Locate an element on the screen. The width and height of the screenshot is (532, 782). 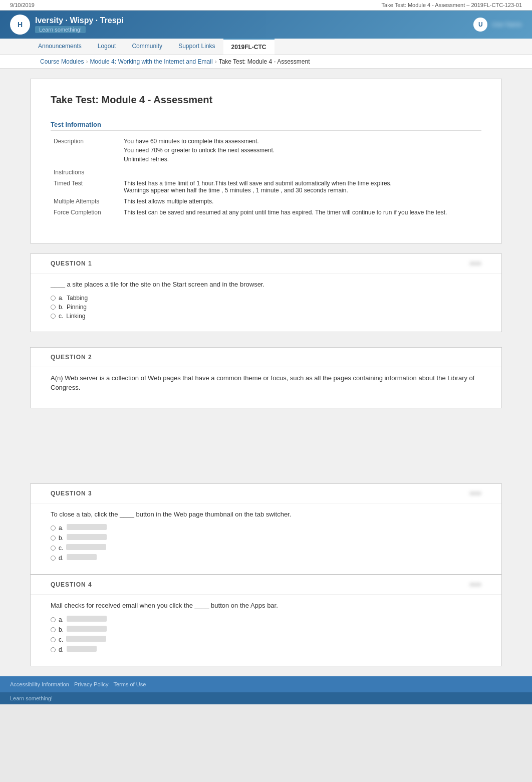
large-gap is located at coordinates (266, 446).